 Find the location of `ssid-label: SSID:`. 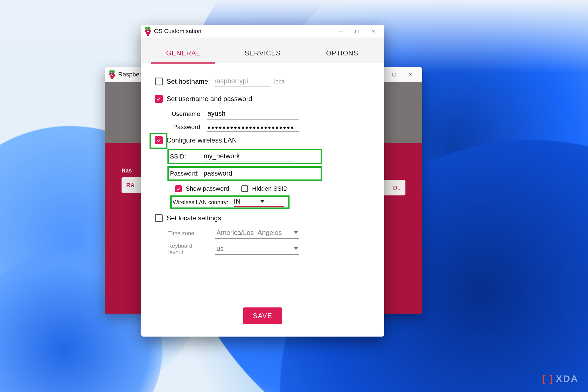

ssid-label: SSID: is located at coordinates (184, 157).